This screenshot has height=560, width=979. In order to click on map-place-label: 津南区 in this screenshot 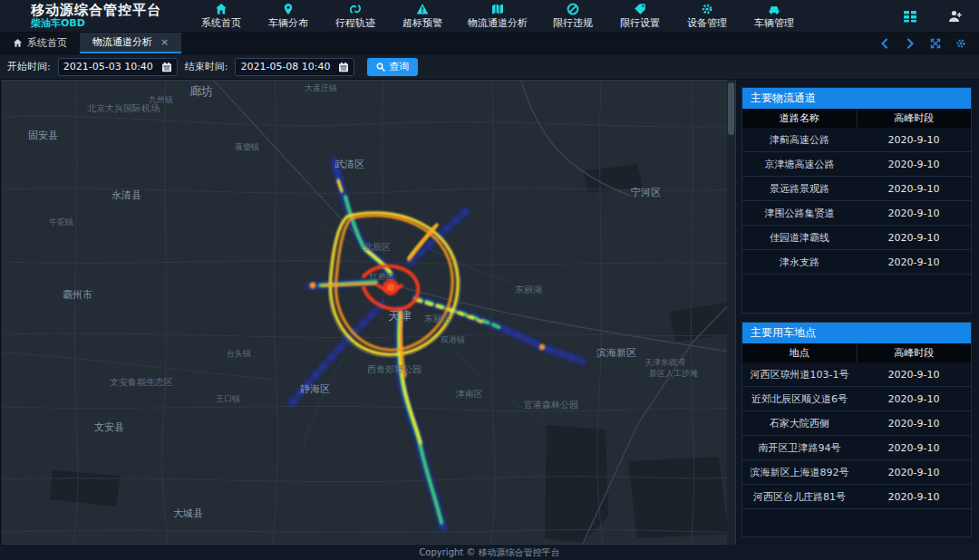, I will do `click(470, 393)`.